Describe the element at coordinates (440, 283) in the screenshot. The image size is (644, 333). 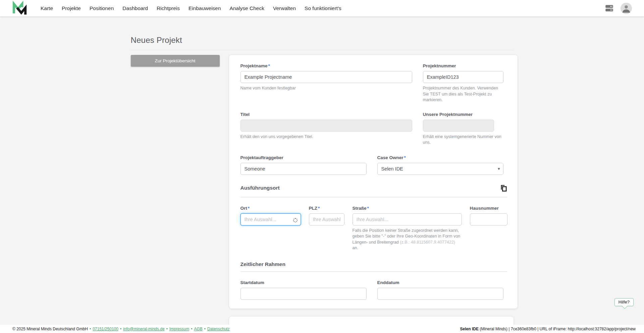
I see `enddatum-label: Enddatum` at that location.